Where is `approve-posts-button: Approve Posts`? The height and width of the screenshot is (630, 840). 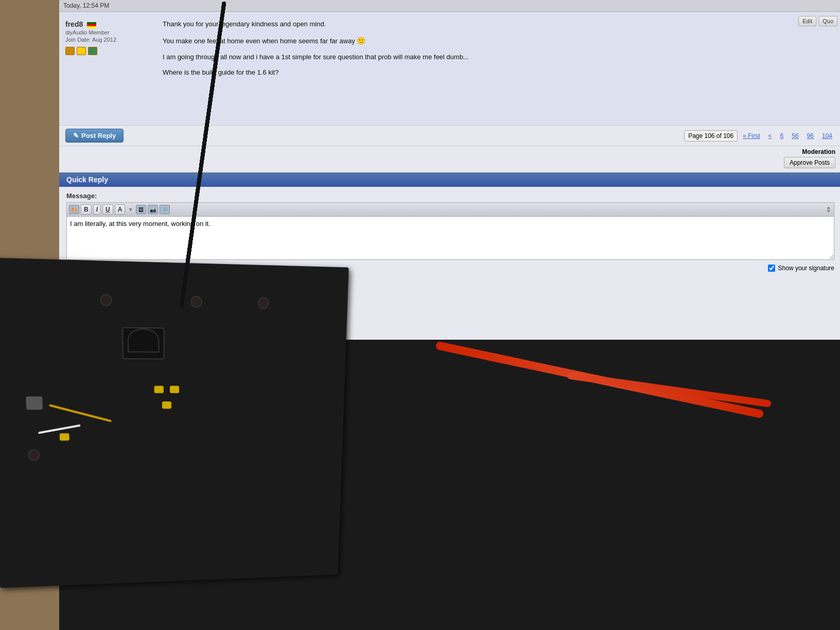
approve-posts-button: Approve Posts is located at coordinates (810, 163).